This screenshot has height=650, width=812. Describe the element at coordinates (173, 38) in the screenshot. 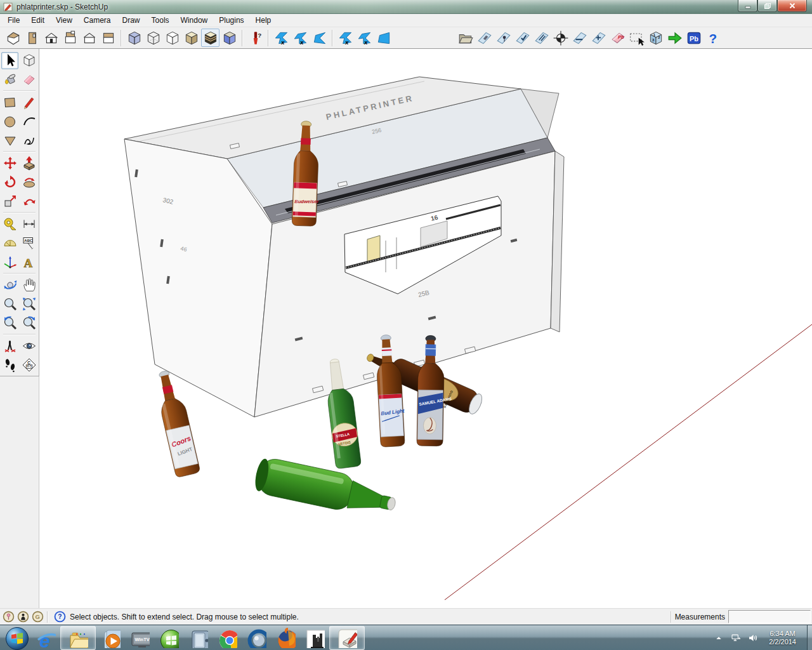

I see `style-hidden-line-icon` at that location.